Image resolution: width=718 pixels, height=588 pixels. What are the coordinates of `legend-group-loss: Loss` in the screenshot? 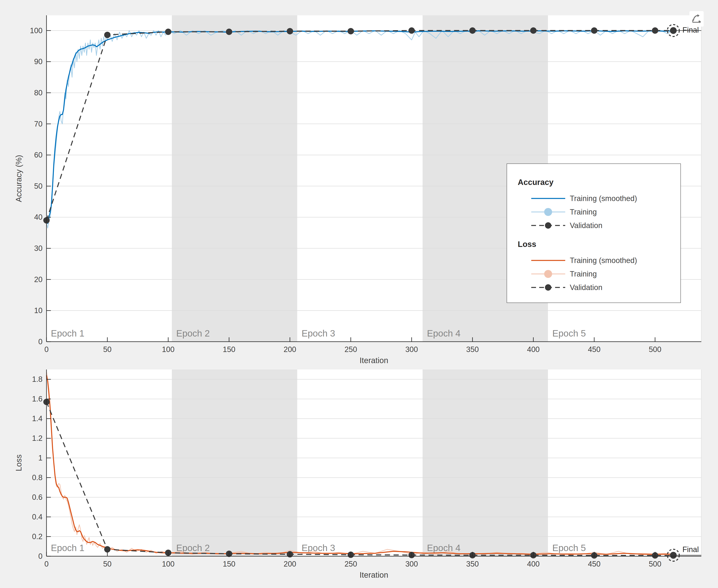 It's located at (594, 244).